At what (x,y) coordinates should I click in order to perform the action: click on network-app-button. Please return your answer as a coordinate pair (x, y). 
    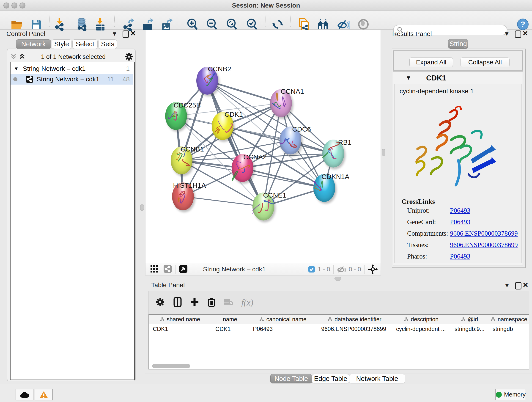
    Looking at the image, I should click on (168, 269).